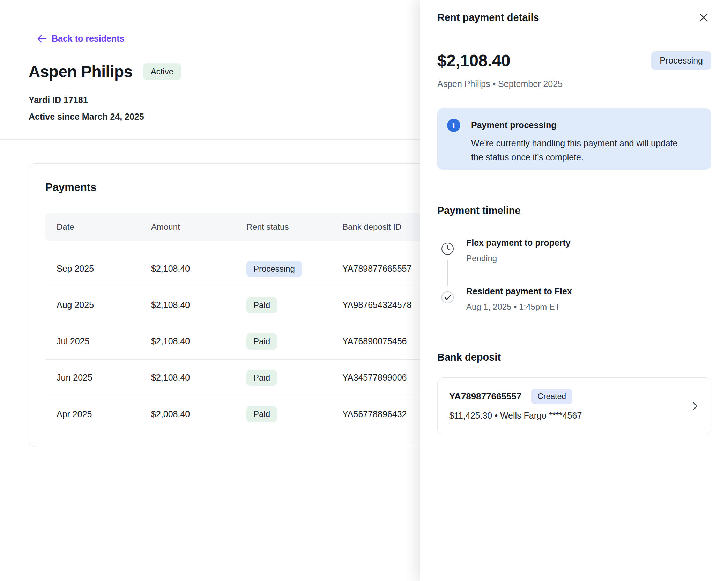  Describe the element at coordinates (447, 273) in the screenshot. I see `timeline-connector` at that location.